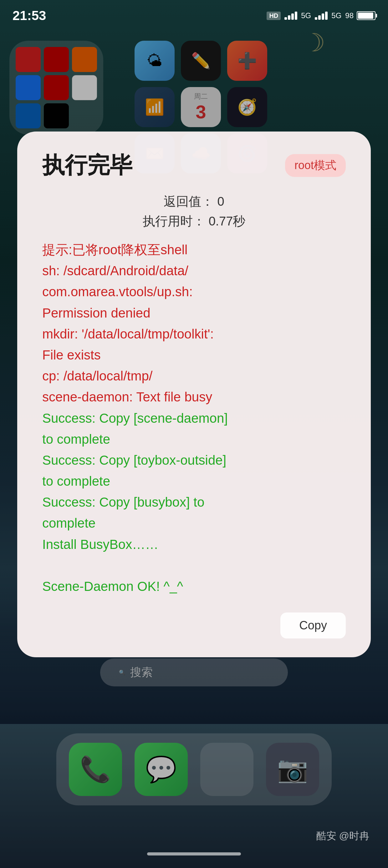 This screenshot has height=868, width=388. I want to click on modal-stats: 返回值： 0 执行用时： 0.77秒, so click(194, 211).